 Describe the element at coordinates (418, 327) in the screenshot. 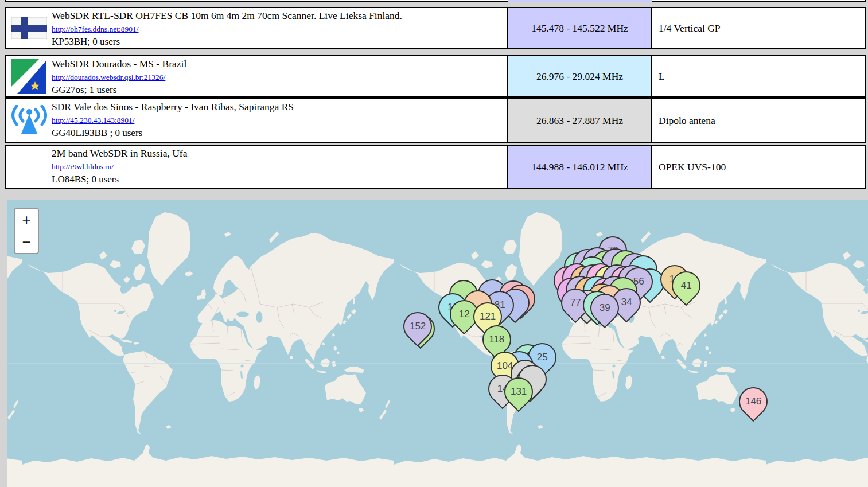

I see `map-cluster-pin: 152` at that location.